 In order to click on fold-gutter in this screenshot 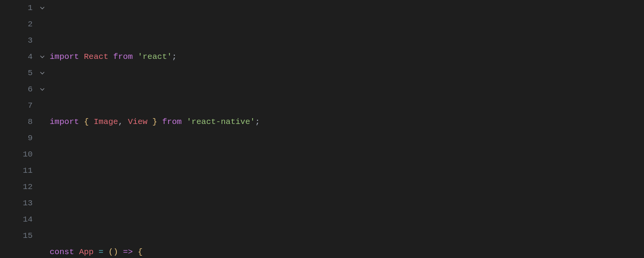, I will do `click(42, 129)`.